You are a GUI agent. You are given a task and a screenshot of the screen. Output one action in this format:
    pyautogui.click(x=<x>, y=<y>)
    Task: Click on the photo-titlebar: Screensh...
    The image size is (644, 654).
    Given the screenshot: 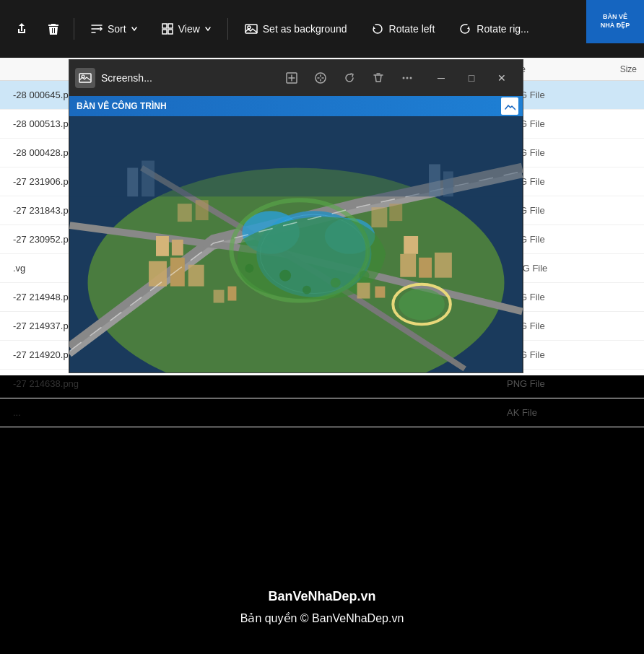 What is the action you would take?
    pyautogui.click(x=296, y=78)
    